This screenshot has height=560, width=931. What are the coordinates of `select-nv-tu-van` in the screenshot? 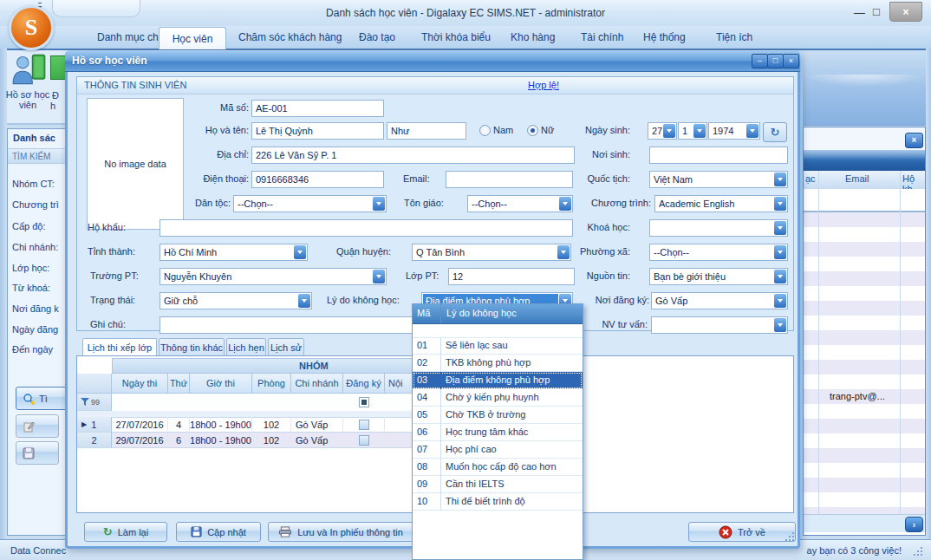 It's located at (719, 325).